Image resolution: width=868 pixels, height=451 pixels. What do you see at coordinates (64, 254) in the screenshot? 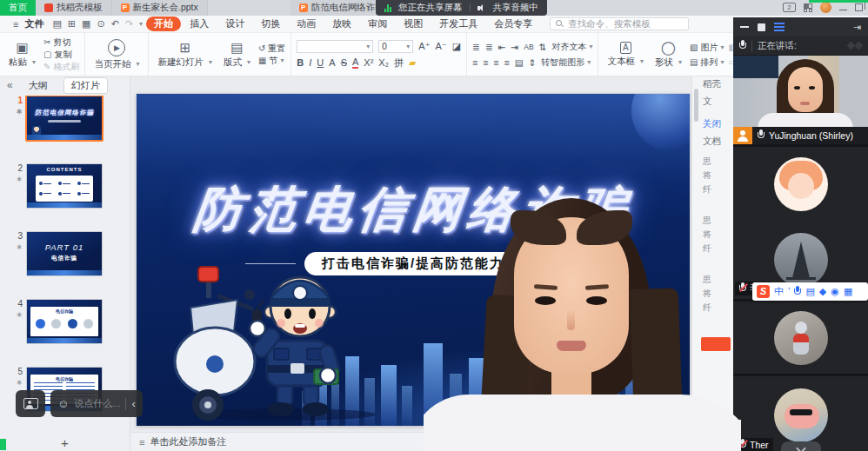
I see `slide-thumb-3: 3∗ PART 01 电信诈骗` at bounding box center [64, 254].